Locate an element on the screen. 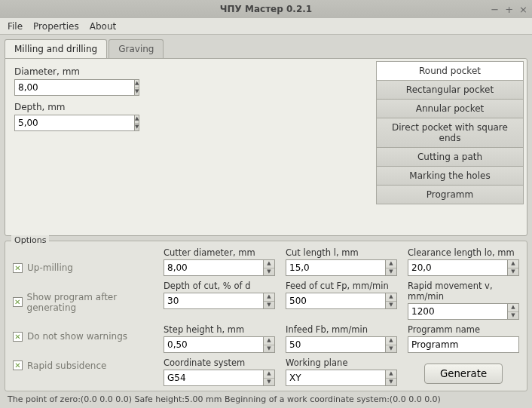 This screenshot has width=532, height=408. coord-select: ▲▼ is located at coordinates (219, 378).